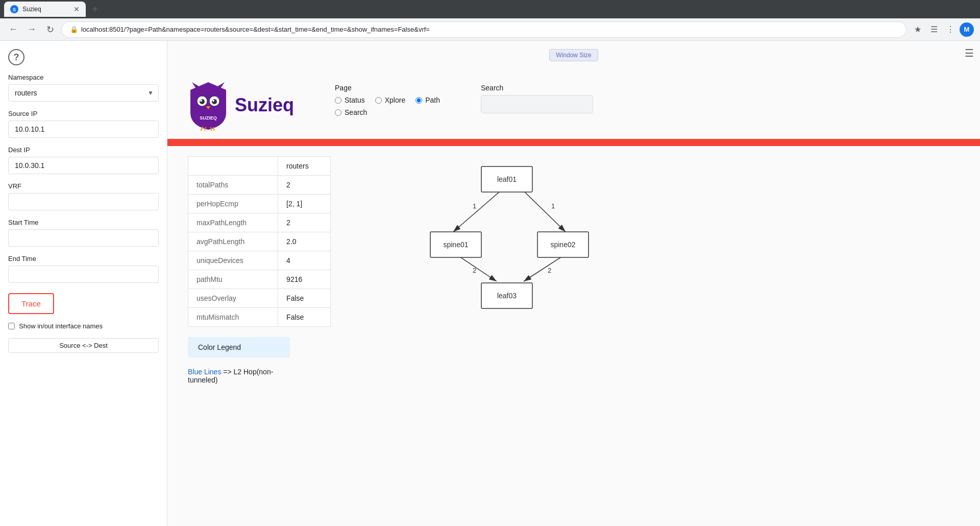 Image resolution: width=980 pixels, height=526 pixels. I want to click on source-ip-field-group: Source IP, so click(84, 124).